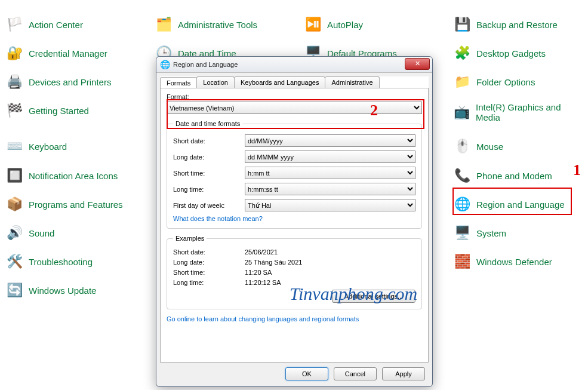 The width and height of the screenshot is (588, 390). I want to click on online-link: Go online to learn about changing langua…, so click(263, 319).